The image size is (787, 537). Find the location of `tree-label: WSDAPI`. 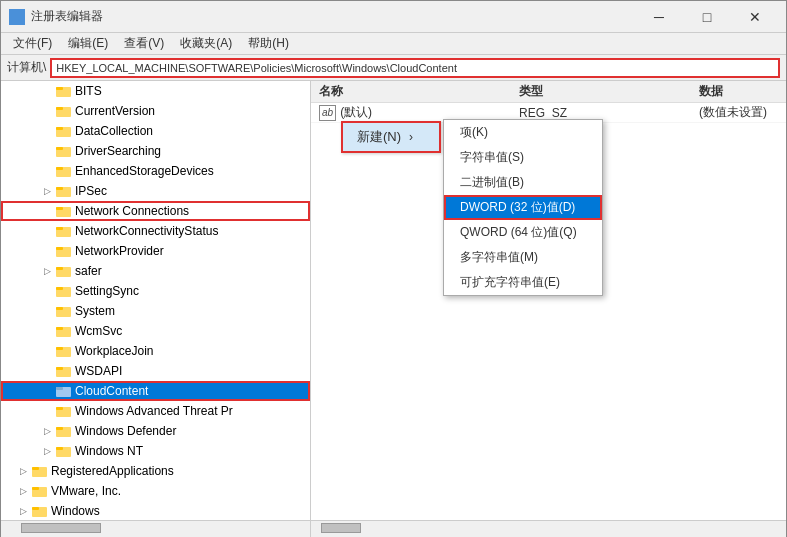

tree-label: WSDAPI is located at coordinates (98, 371).